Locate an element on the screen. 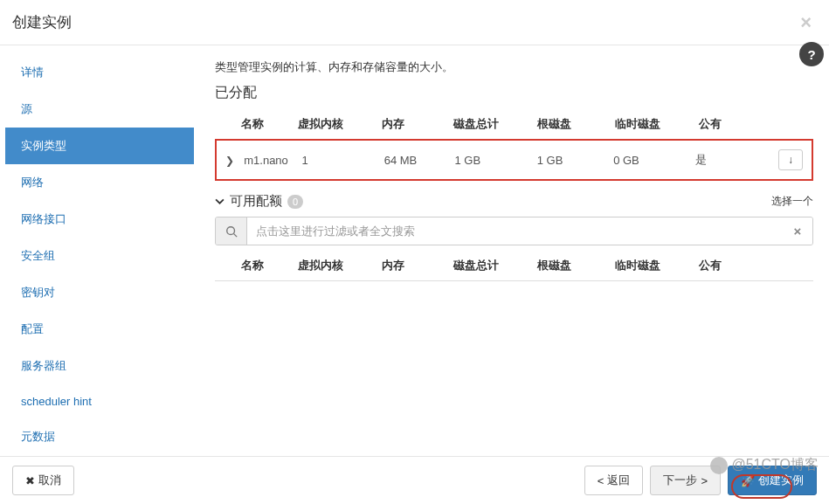 Image resolution: width=829 pixels, height=504 pixels. flavor-ephemeral: 0 GB is located at coordinates (649, 160).